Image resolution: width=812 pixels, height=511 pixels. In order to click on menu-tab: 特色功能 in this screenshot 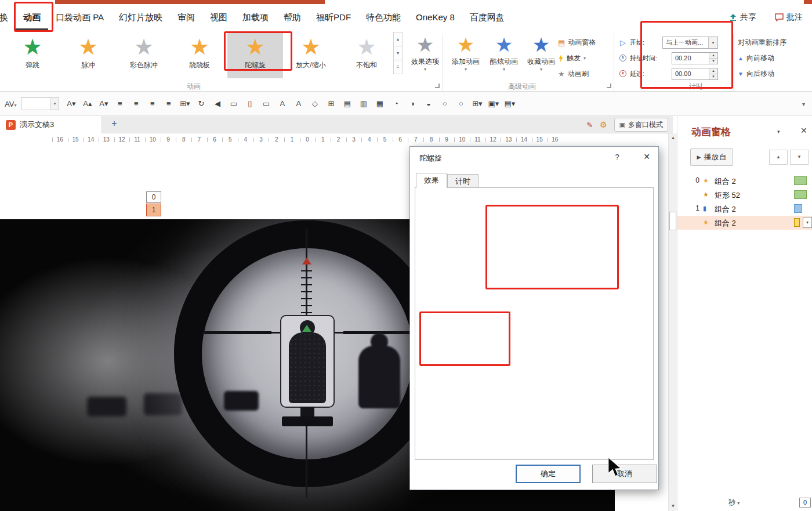, I will do `click(383, 17)`.